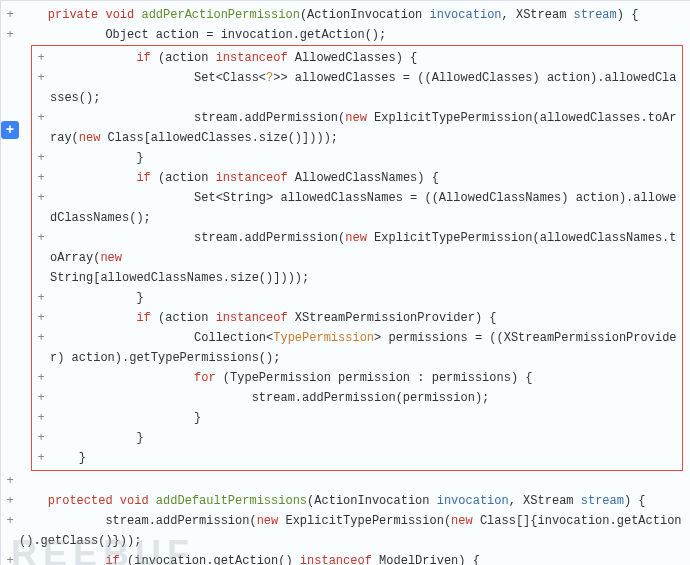 The height and width of the screenshot is (565, 690). I want to click on line-content: Set<Class<?>> allowedClasses = ((Allowed…, so click(366, 88).